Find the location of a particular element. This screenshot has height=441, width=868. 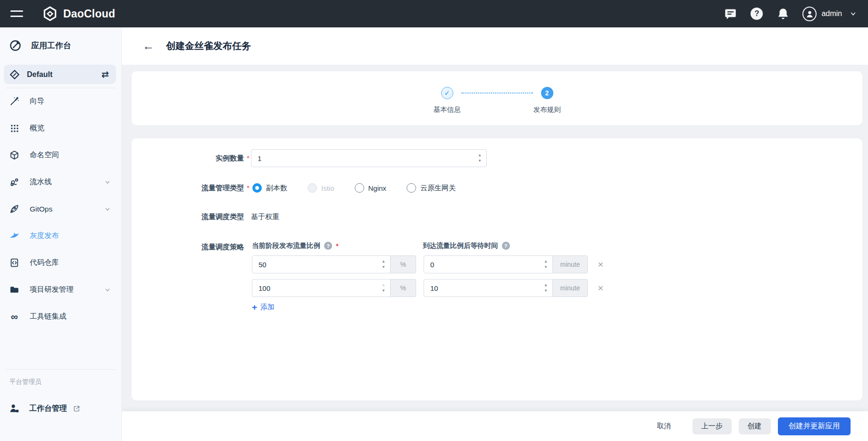

sidebar-item-gitops: GitOps is located at coordinates (60, 209).